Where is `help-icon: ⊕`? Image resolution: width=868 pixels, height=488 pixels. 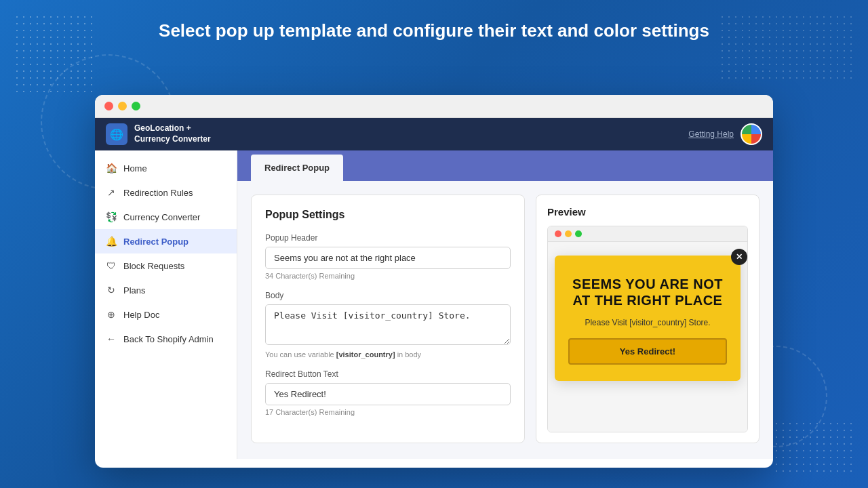 help-icon: ⊕ is located at coordinates (111, 314).